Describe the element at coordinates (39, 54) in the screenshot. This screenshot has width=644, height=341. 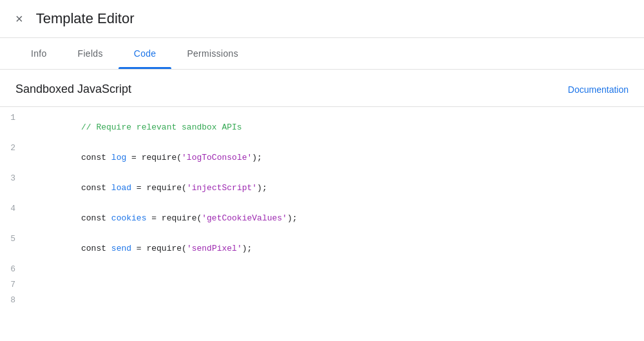
I see `tab-info: Info` at that location.